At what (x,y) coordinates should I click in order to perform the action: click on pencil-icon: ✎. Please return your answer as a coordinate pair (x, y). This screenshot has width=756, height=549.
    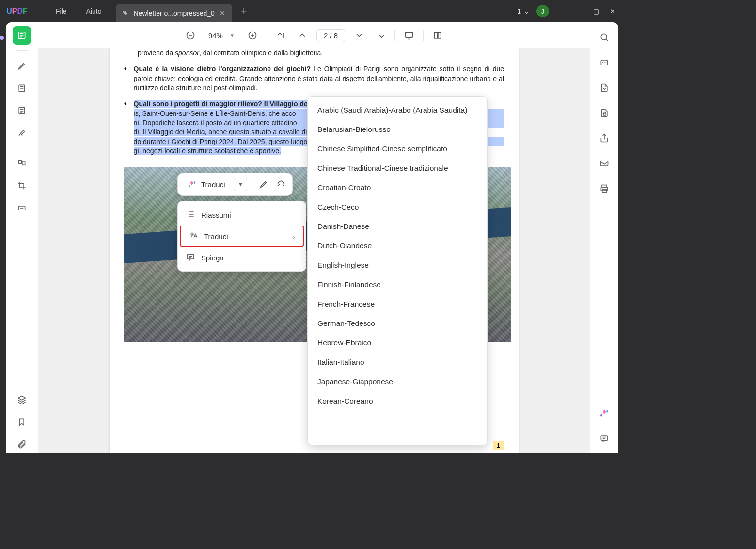
    Looking at the image, I should click on (126, 13).